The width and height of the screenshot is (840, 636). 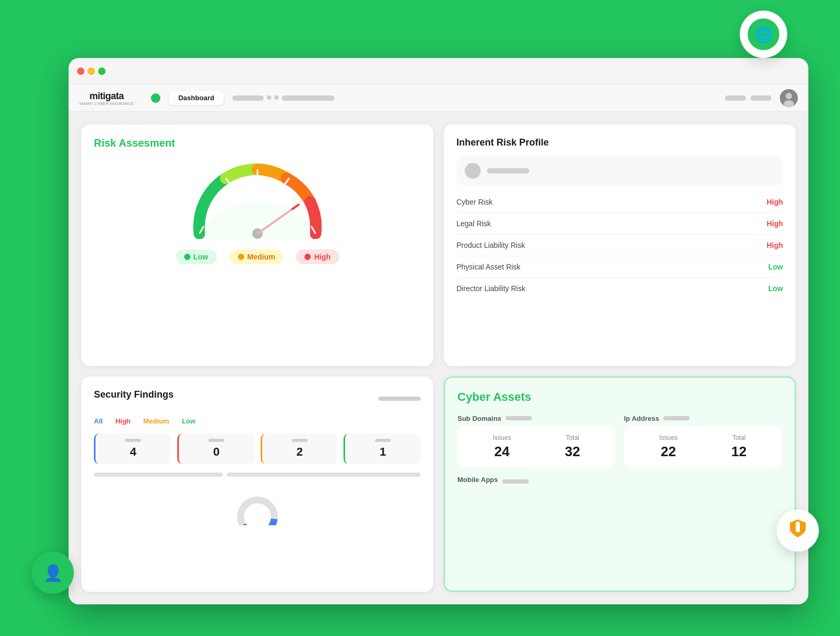 I want to click on legend-label-high: High, so click(x=322, y=257).